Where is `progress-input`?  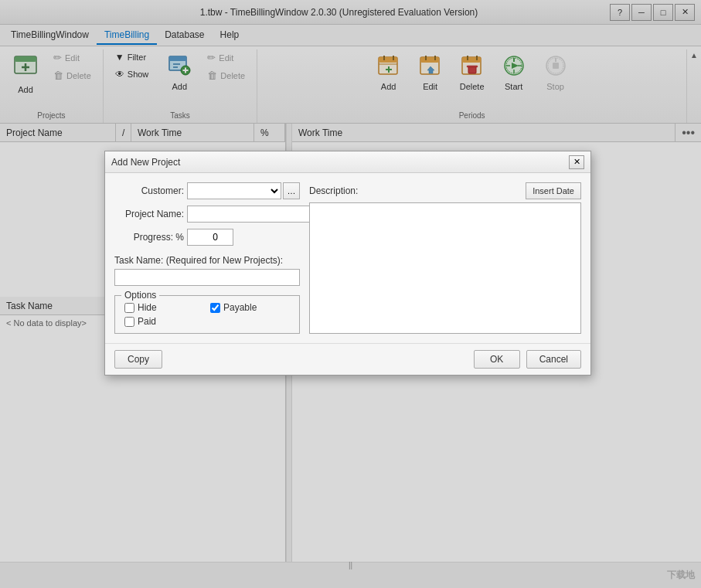 progress-input is located at coordinates (210, 237).